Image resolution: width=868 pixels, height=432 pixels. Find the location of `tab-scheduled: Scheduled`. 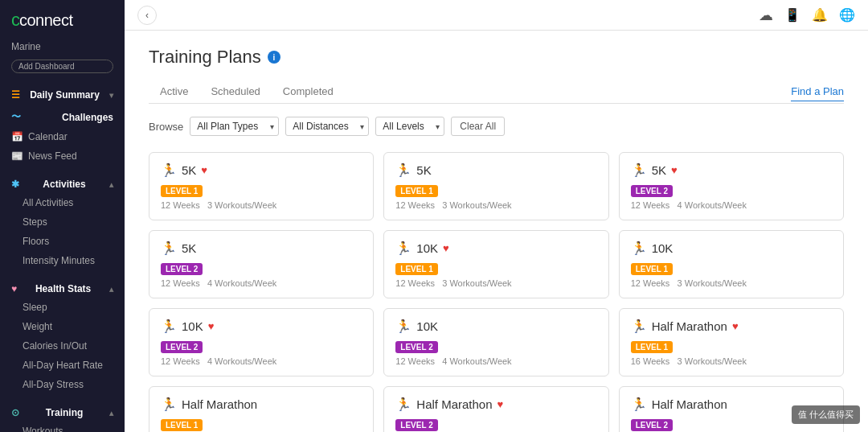

tab-scheduled: Scheduled is located at coordinates (235, 92).